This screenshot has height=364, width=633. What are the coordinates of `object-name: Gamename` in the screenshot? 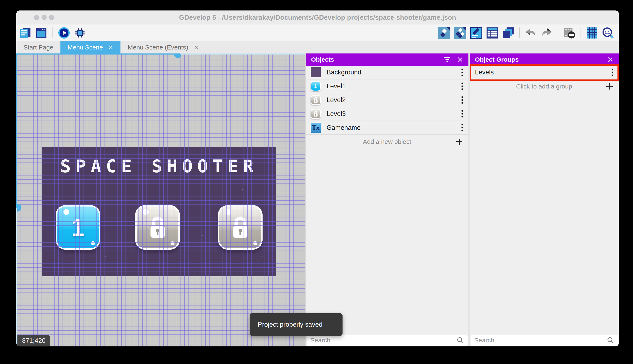 It's located at (344, 128).